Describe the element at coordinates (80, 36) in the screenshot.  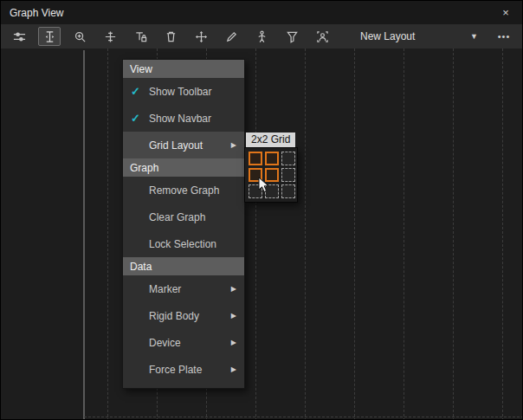
I see `zoom-select-icon` at that location.